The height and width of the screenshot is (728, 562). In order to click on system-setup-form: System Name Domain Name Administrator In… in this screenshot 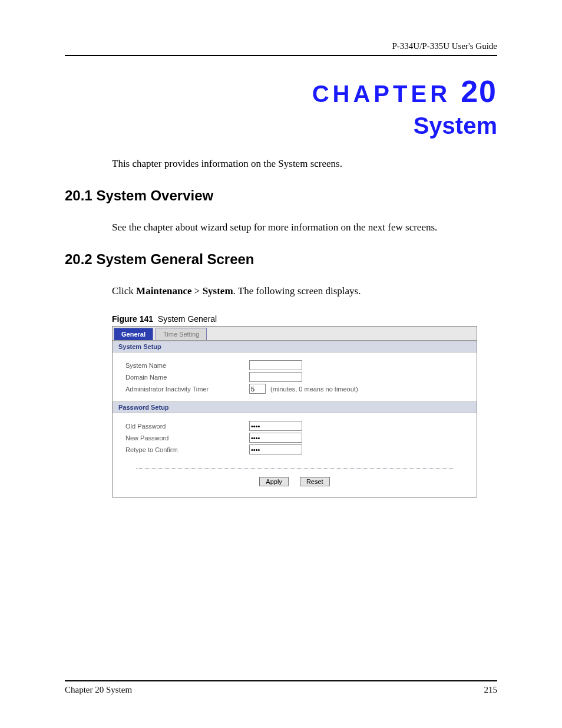, I will do `click(295, 377)`.